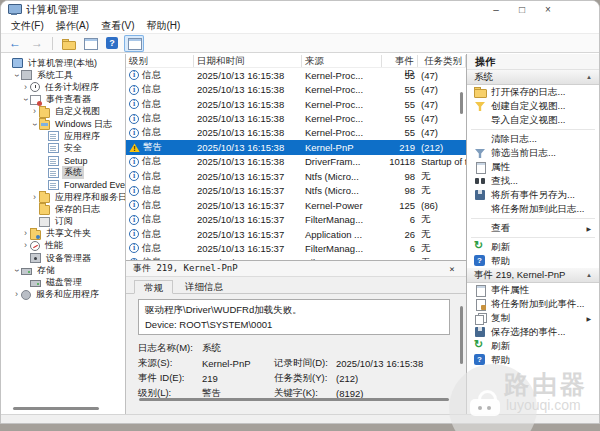 The width and height of the screenshot is (600, 431). Describe the element at coordinates (63, 221) in the screenshot. I see `tree-item: 订阅` at that location.